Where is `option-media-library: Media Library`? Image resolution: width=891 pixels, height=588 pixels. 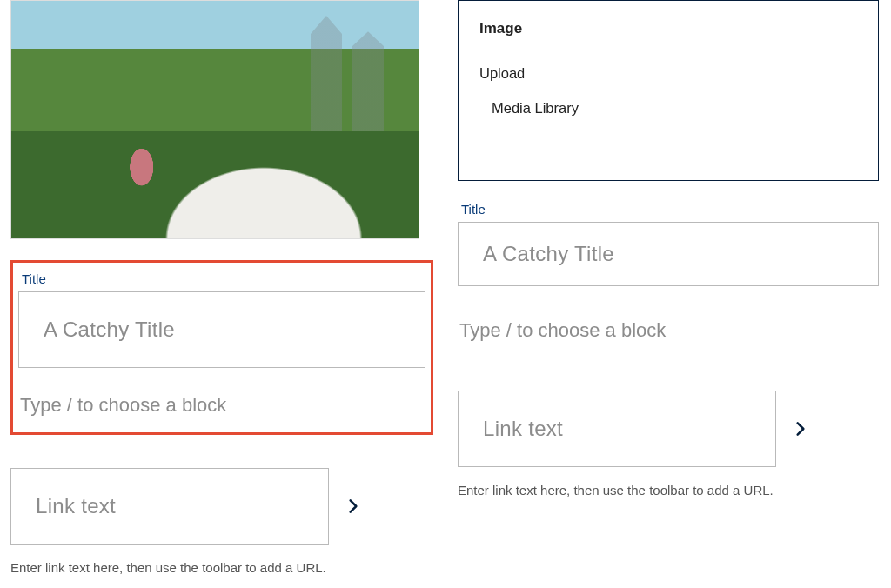 option-media-library: Media Library is located at coordinates (668, 109).